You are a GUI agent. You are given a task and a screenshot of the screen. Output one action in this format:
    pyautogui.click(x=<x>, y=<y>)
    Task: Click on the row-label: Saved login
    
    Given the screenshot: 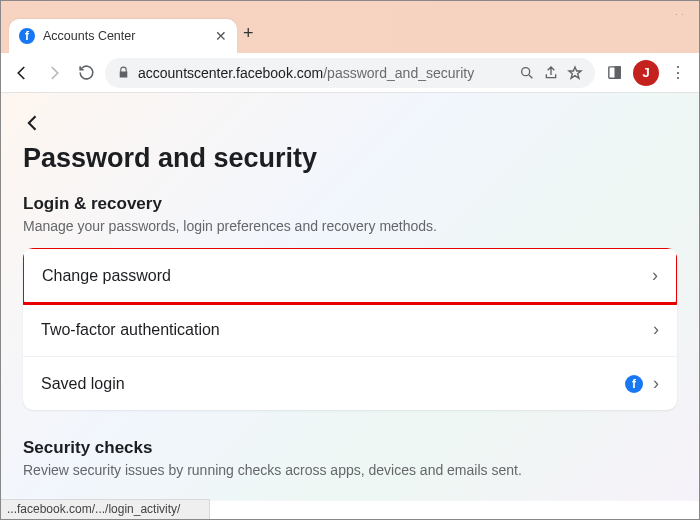 What is the action you would take?
    pyautogui.click(x=83, y=384)
    